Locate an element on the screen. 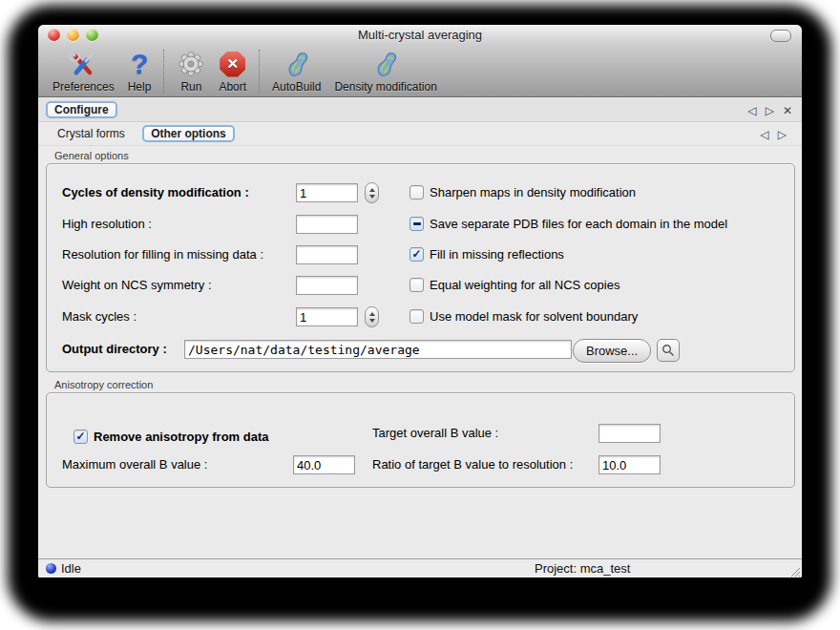 The width and height of the screenshot is (840, 630). tab-other-options: Other options is located at coordinates (189, 134).